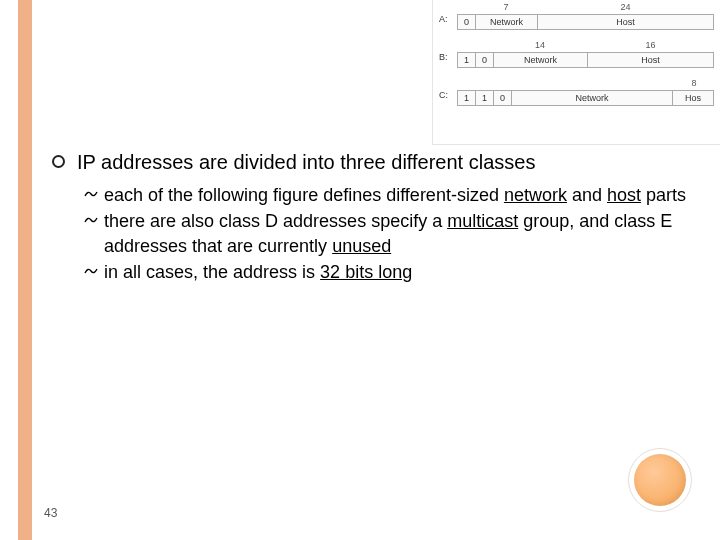 This screenshot has height=540, width=720. What do you see at coordinates (387, 234) in the screenshot?
I see `sub-item: there are also class D addresses specify…` at bounding box center [387, 234].